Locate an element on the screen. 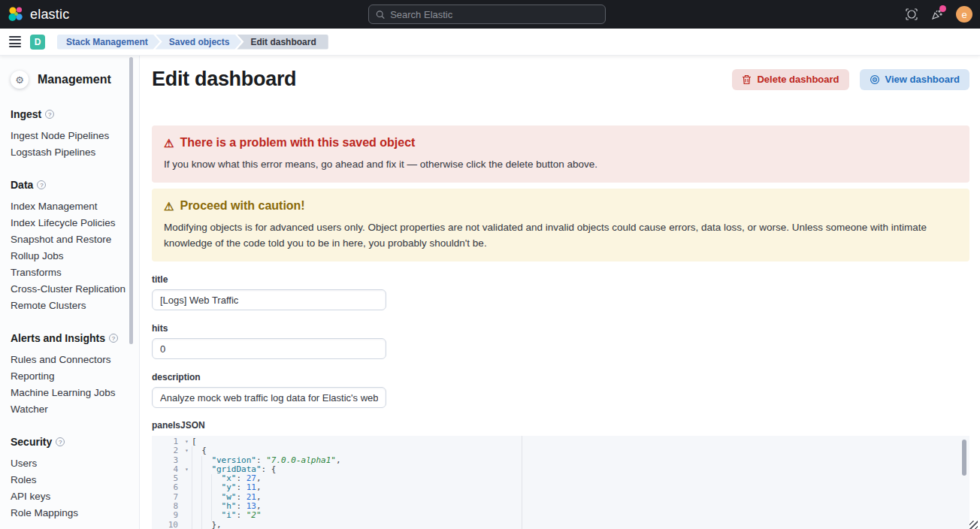 The width and height of the screenshot is (980, 529). search-input is located at coordinates (495, 15).